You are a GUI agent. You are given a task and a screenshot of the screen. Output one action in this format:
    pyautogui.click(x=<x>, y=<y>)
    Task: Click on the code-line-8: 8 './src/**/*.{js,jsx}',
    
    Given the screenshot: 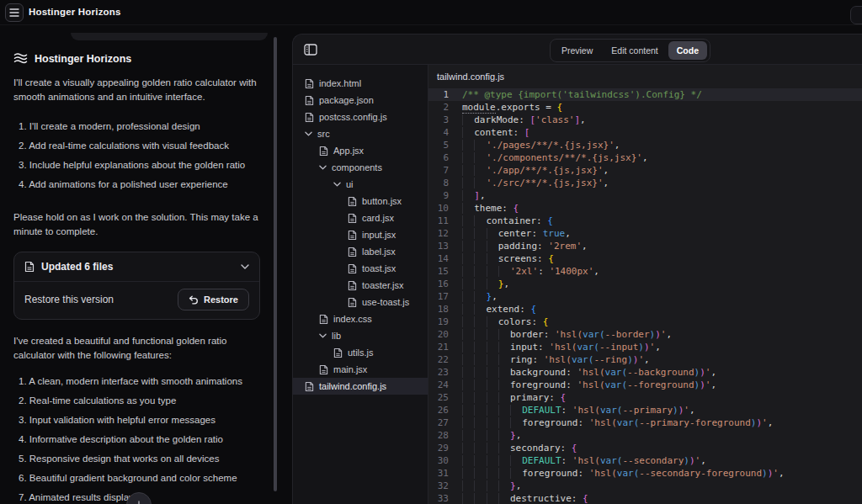 What is the action you would take?
    pyautogui.click(x=645, y=183)
    